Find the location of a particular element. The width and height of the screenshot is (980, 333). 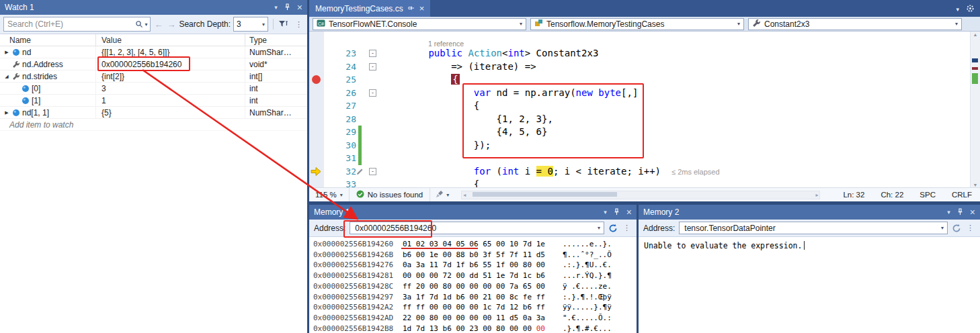

memory2-address-combo: ▾ is located at coordinates (813, 228).